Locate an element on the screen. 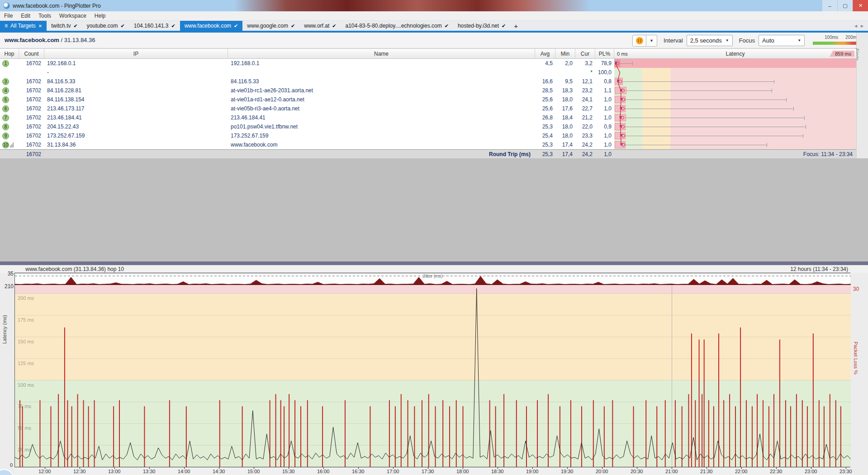  close-icon: ✕ is located at coordinates (40, 26).